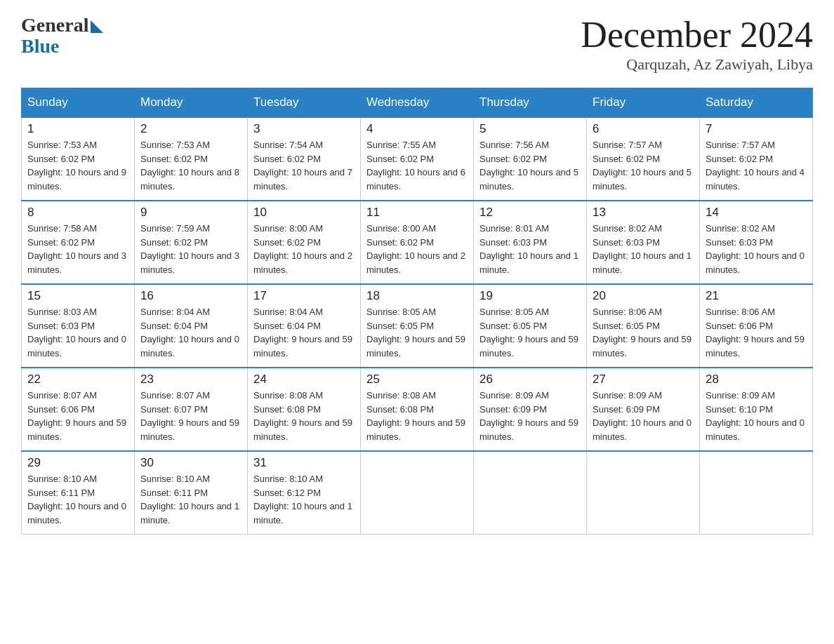  I want to click on day-number: 13, so click(643, 213).